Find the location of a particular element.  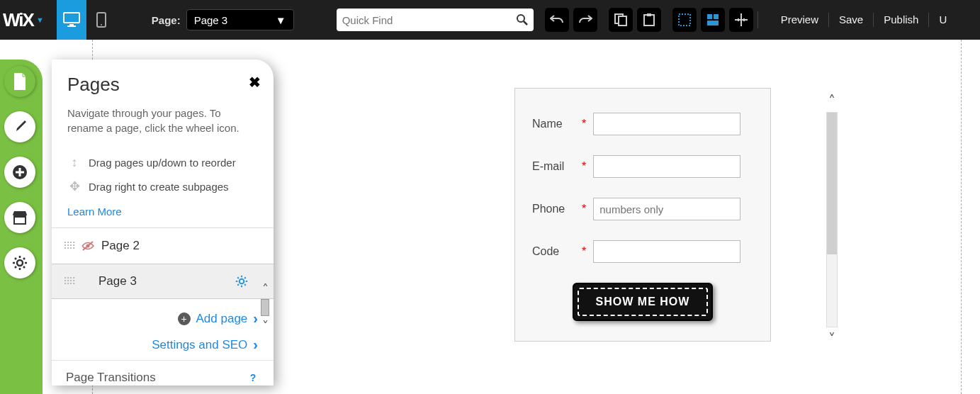

canvas-scrollbar: ˄ ˅ is located at coordinates (832, 220).